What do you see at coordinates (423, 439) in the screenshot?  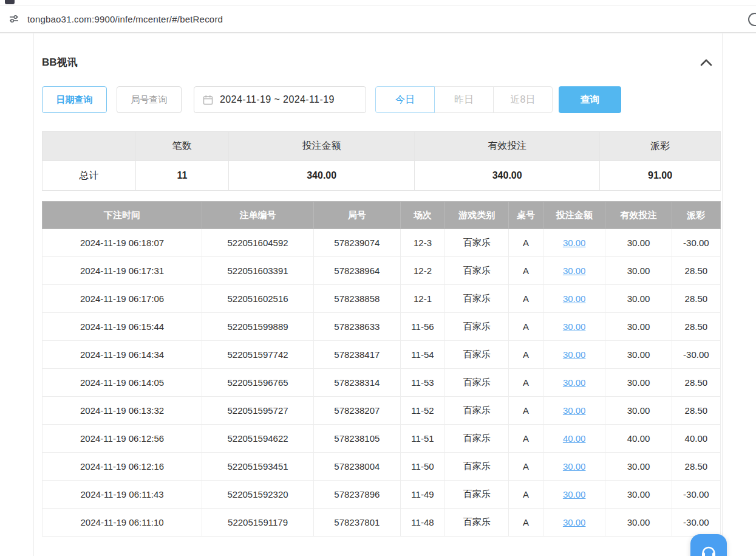 I see `cell-session: 11-51` at bounding box center [423, 439].